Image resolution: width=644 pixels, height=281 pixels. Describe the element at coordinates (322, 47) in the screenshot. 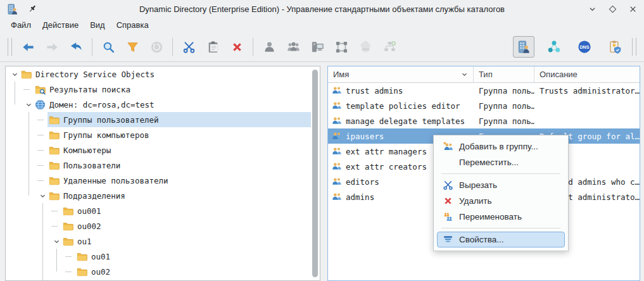

I see `toolbar: DNS` at that location.